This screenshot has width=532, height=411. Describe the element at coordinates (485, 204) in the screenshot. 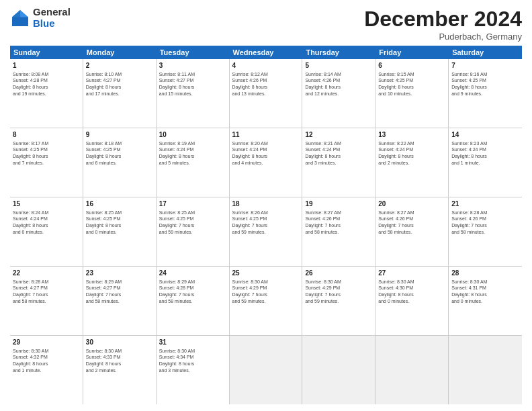

I see `day-number: 21` at that location.